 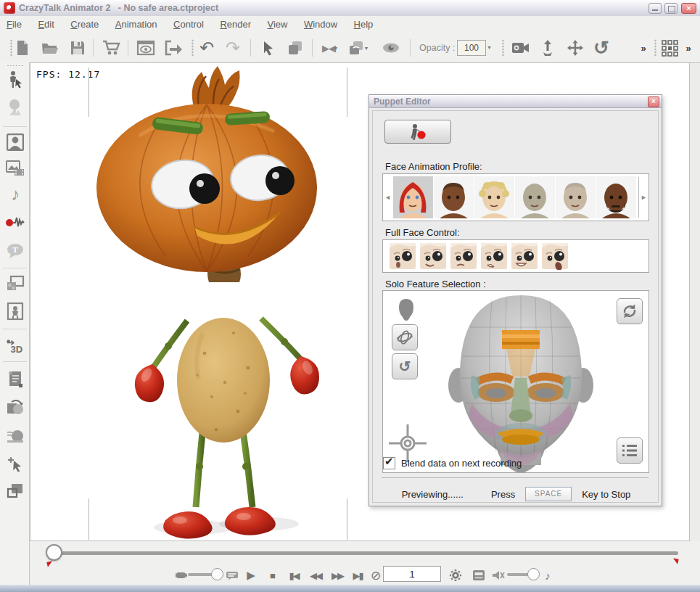 I want to click on menu-window: Window, so click(x=321, y=23).